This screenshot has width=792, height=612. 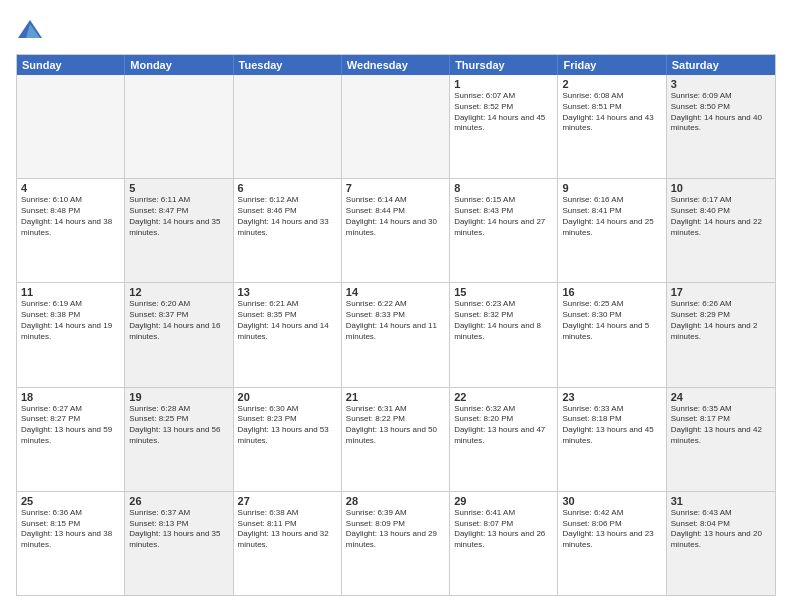 What do you see at coordinates (71, 230) in the screenshot?
I see `day-cell-4: 4Sunrise: 6:10 AM Sunset: 8:48 PM Daylig…` at bounding box center [71, 230].